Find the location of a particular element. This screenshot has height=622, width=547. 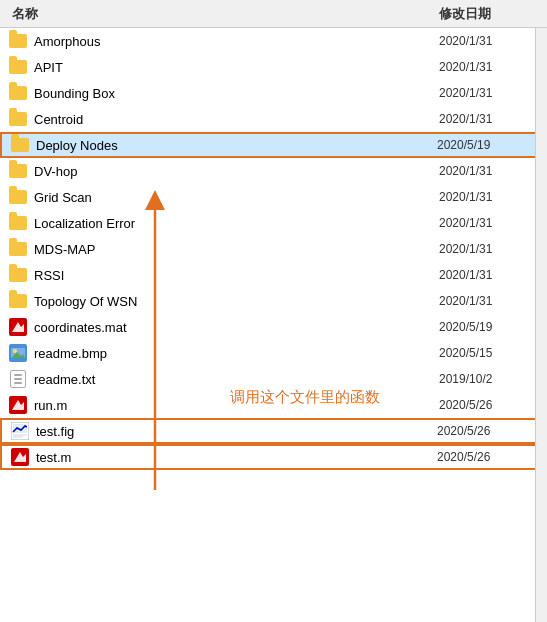

file-name-label: test.fig is located at coordinates (236, 432).